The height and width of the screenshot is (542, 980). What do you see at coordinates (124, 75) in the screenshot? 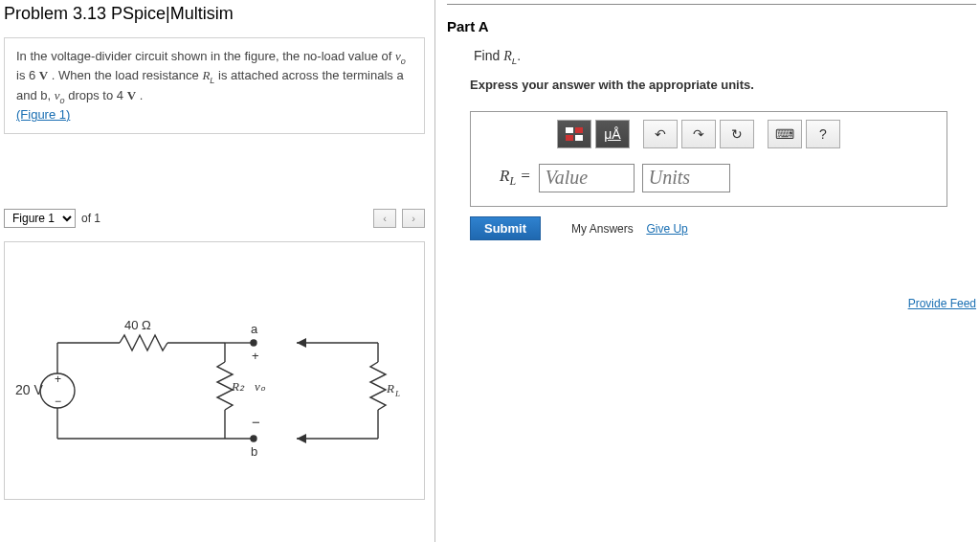
I see `text: . When the load resistance` at bounding box center [124, 75].